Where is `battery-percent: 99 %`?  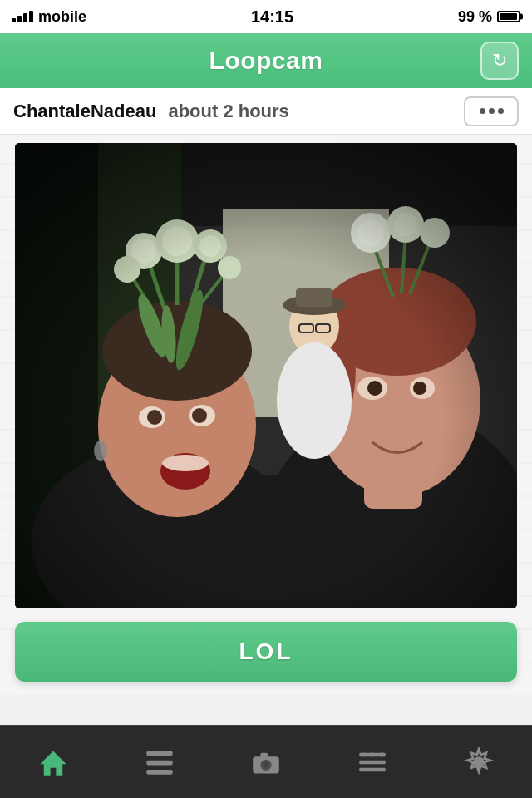
battery-percent: 99 % is located at coordinates (475, 17).